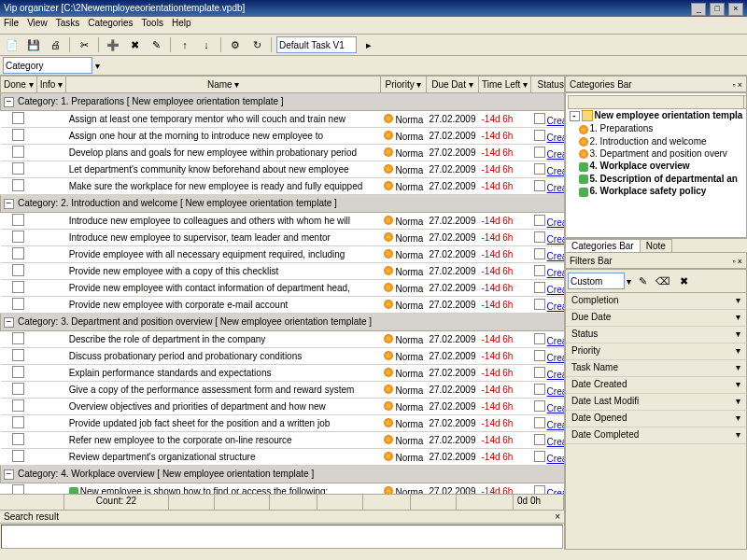 The image size is (747, 560). What do you see at coordinates (403, 85) in the screenshot?
I see `col-header: Priority ▾` at bounding box center [403, 85].